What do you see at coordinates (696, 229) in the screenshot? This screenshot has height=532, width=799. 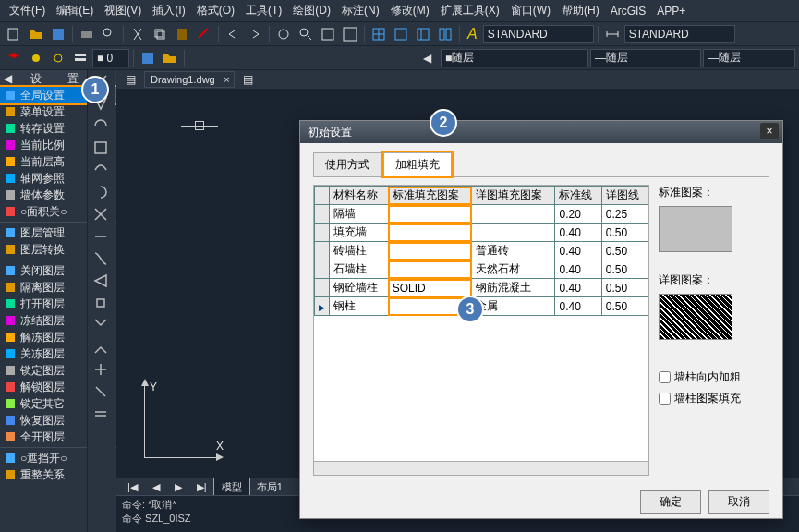 I see `std-pattern-swatch` at bounding box center [696, 229].